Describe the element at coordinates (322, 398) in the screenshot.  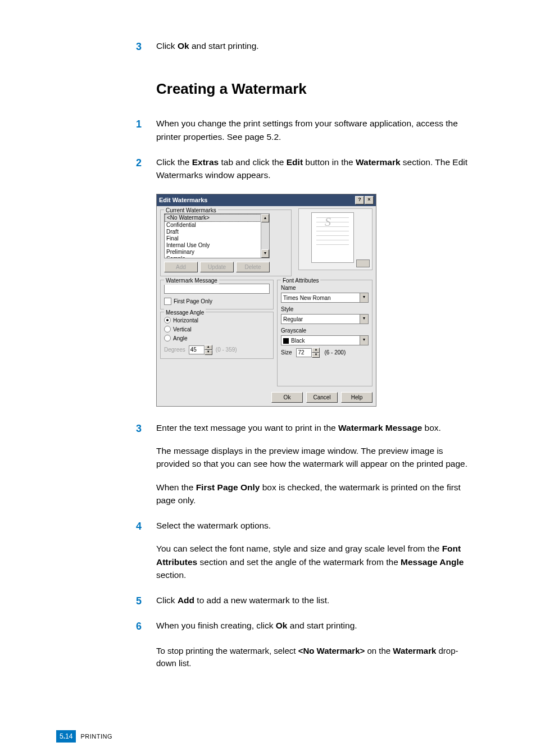
I see `cancel-button: Cancel` at that location.